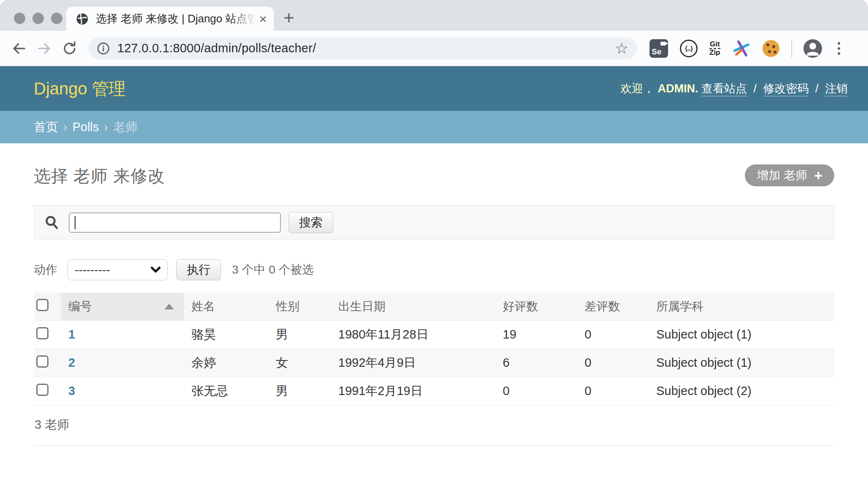 The image size is (868, 500). What do you see at coordinates (741, 391) in the screenshot?
I see `cell-subject: Subject object (2)` at bounding box center [741, 391].